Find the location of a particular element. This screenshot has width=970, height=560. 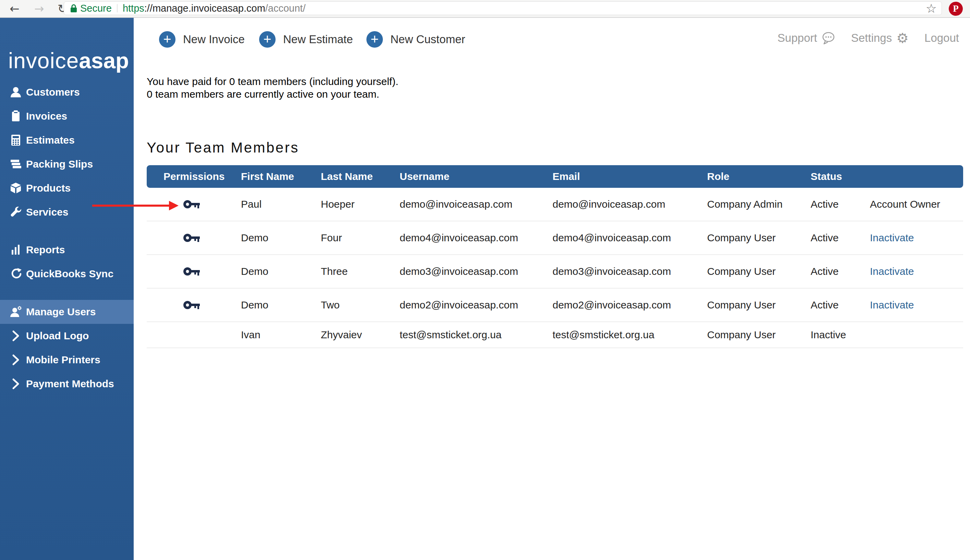

sidebar-item-label: Services is located at coordinates (47, 212).